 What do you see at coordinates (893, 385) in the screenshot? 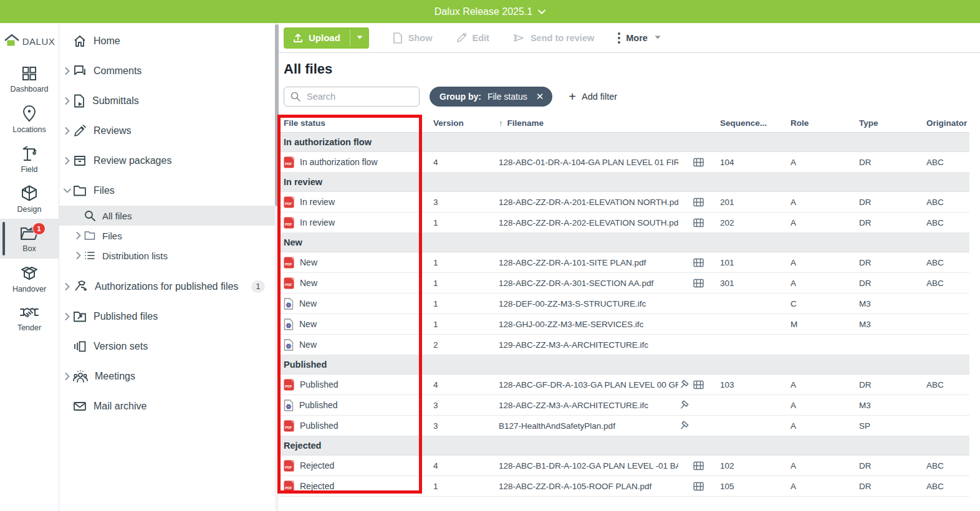
I see `type-value: DR` at bounding box center [893, 385].